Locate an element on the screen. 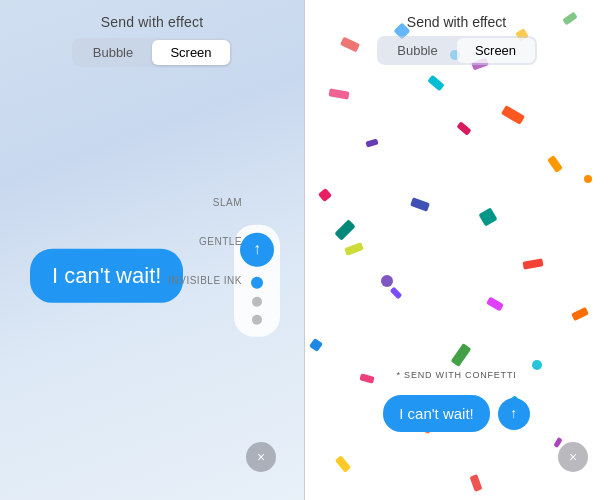  right-header-area: Send with effect Bubble Screen is located at coordinates (456, 36).